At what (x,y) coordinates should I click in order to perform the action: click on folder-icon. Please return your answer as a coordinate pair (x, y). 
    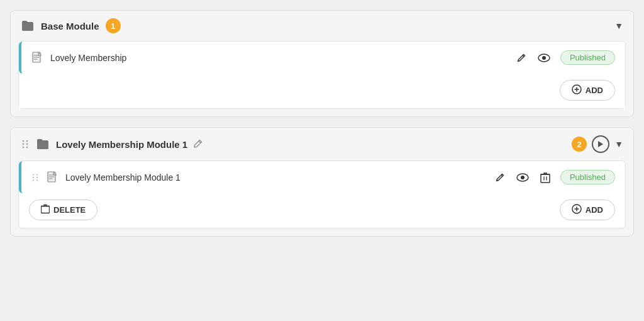
    Looking at the image, I should click on (28, 26).